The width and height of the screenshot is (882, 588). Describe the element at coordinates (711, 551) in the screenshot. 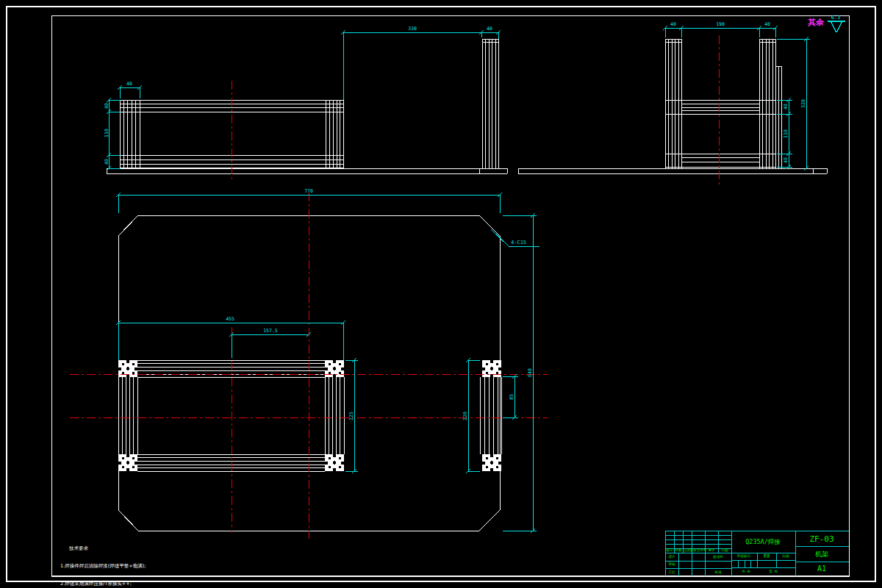

I see `revision-header: 签字` at that location.